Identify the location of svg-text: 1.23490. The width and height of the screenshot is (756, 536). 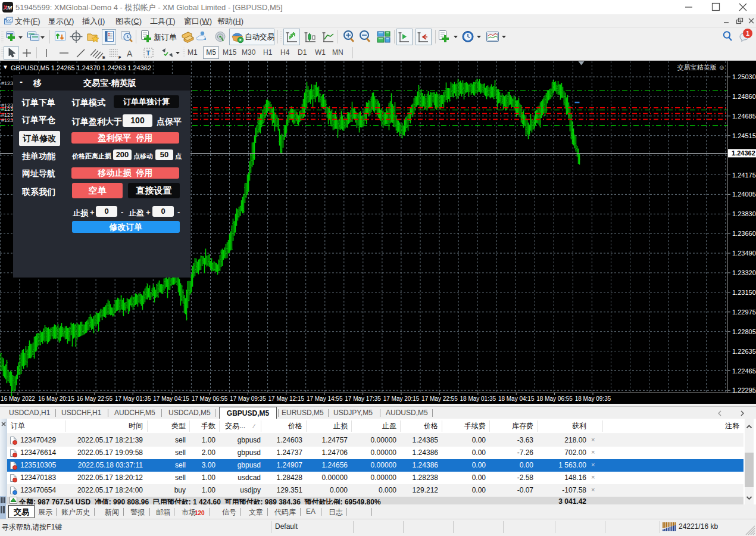
(744, 253).